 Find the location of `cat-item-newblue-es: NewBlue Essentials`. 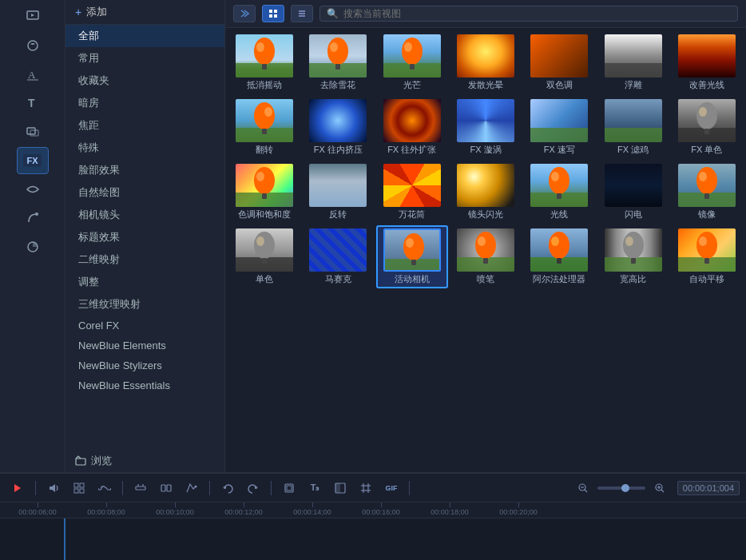

cat-item-newblue-es: NewBlue Essentials is located at coordinates (145, 385).